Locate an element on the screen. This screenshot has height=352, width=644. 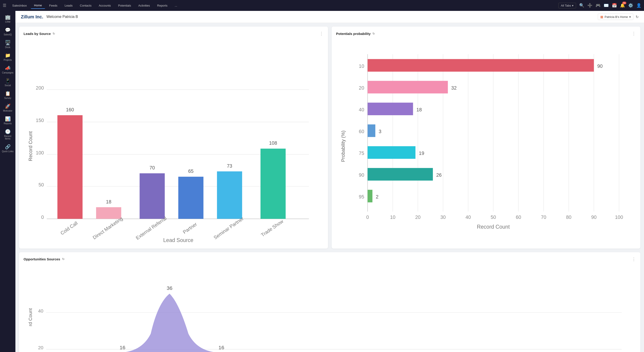
nav-tab-activities: Activities is located at coordinates (144, 6).